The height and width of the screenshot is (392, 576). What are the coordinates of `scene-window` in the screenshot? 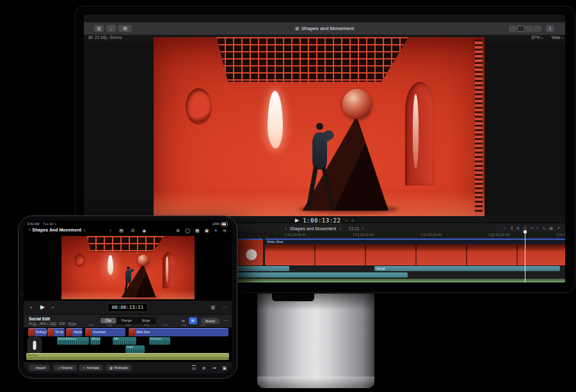 It's located at (275, 120).